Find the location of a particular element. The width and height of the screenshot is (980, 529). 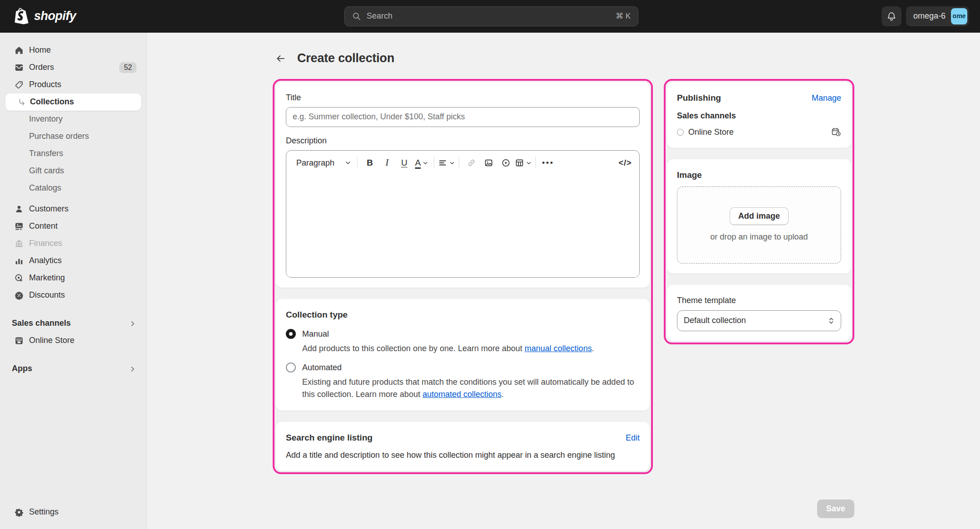

sidebar-item-label: Collections is located at coordinates (83, 102).